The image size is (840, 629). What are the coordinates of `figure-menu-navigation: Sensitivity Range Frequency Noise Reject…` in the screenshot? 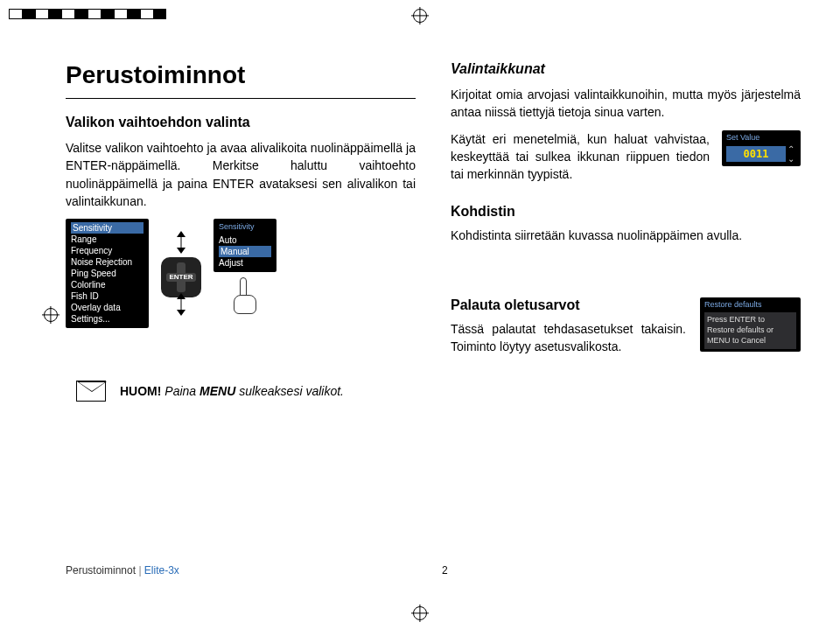 It's located at (241, 273).